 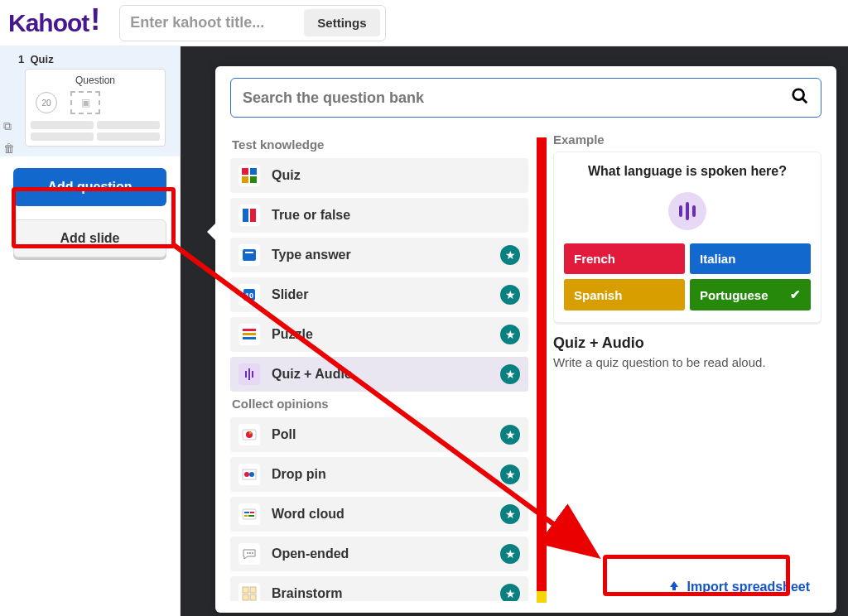 I want to click on logo-text: Kahoot, so click(x=48, y=23).